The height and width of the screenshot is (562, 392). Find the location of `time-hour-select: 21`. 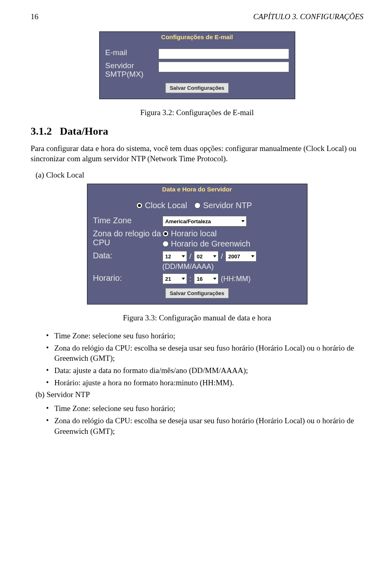

time-hour-select: 21 is located at coordinates (175, 279).